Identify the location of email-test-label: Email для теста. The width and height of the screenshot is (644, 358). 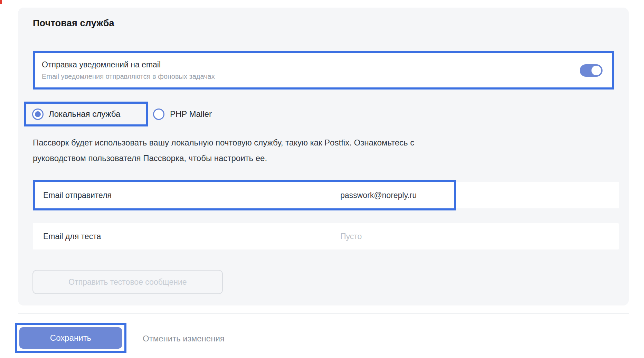
(192, 236).